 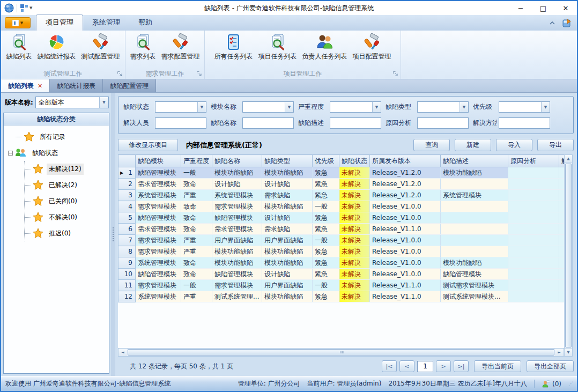 What do you see at coordinates (326, 240) in the screenshot?
I see `cell-priority: 一般` at bounding box center [326, 240].